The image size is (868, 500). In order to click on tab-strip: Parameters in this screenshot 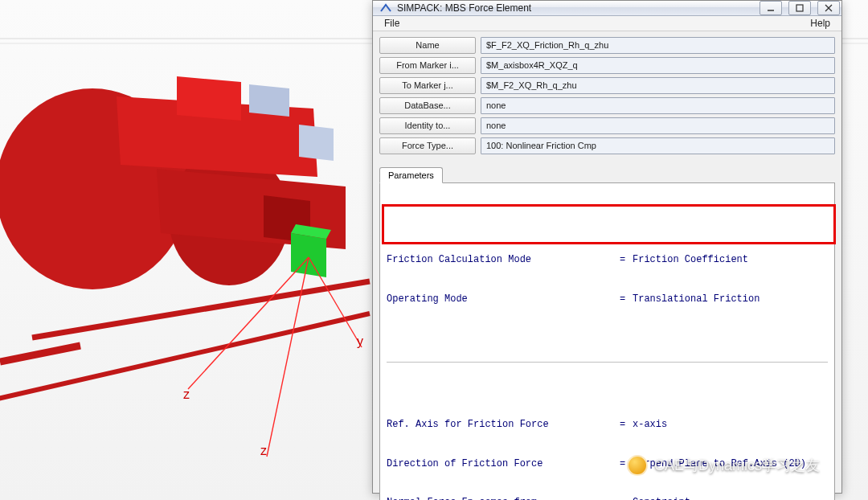, I will do `click(608, 175)`.